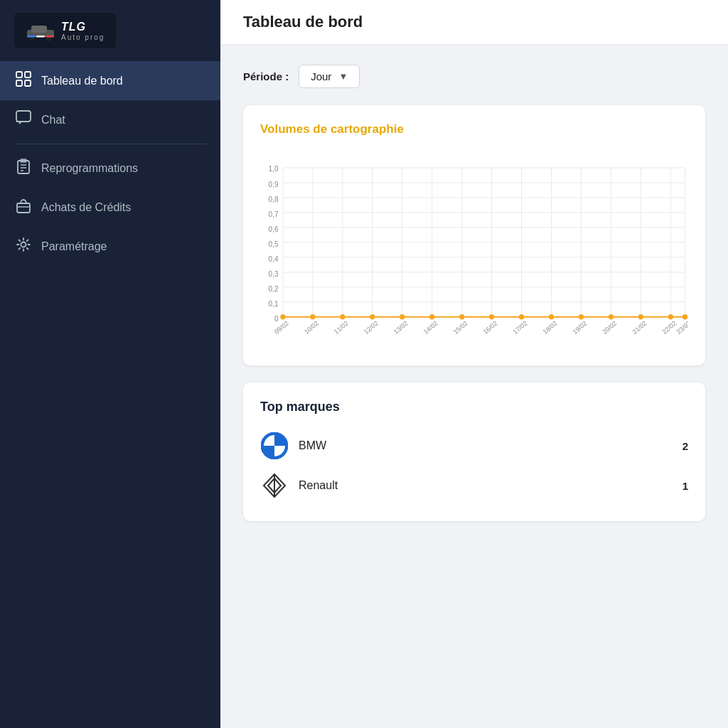  Describe the element at coordinates (669, 328) in the screenshot. I see `svg-text: 22/02` at that location.